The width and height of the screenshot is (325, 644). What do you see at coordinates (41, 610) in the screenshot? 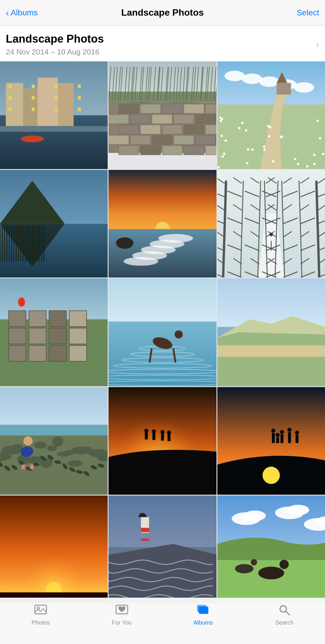
I see `photo-icon` at bounding box center [41, 610].